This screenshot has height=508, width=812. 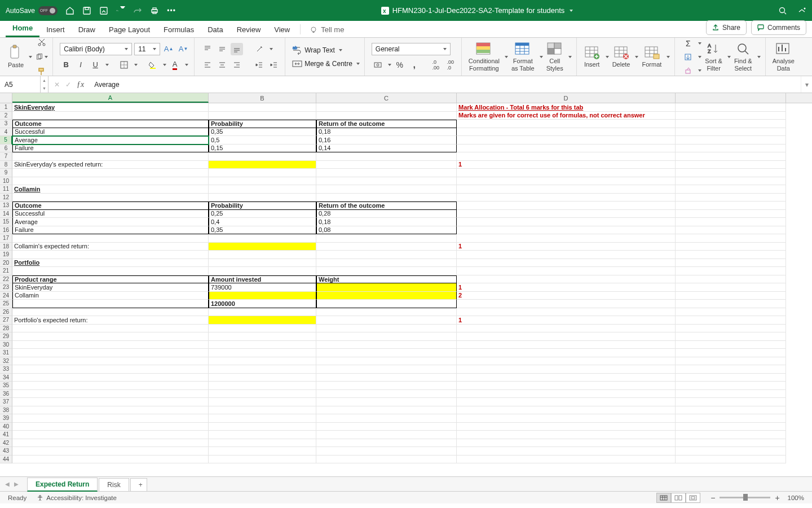 What do you see at coordinates (6, 394) in the screenshot?
I see `row-header-36: 36` at bounding box center [6, 394].